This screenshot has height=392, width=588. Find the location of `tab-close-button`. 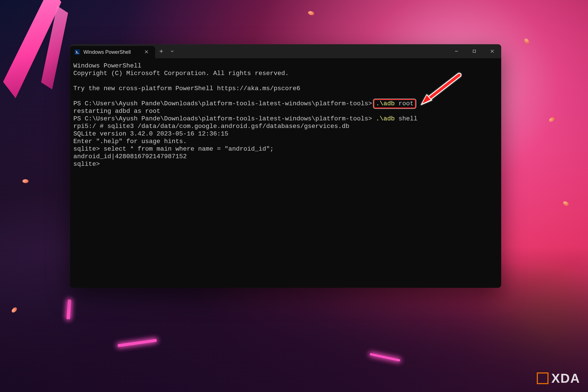

tab-close-button is located at coordinates (146, 52).